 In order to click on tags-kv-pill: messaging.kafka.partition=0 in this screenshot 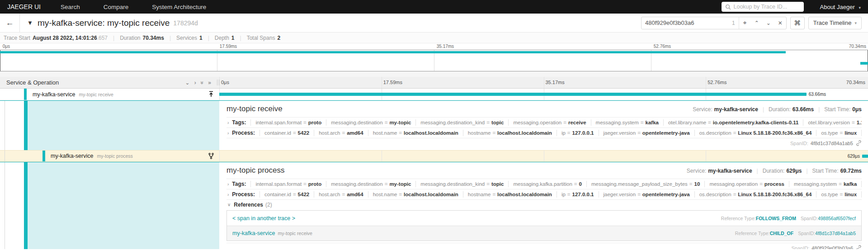, I will do `click(547, 184)`.